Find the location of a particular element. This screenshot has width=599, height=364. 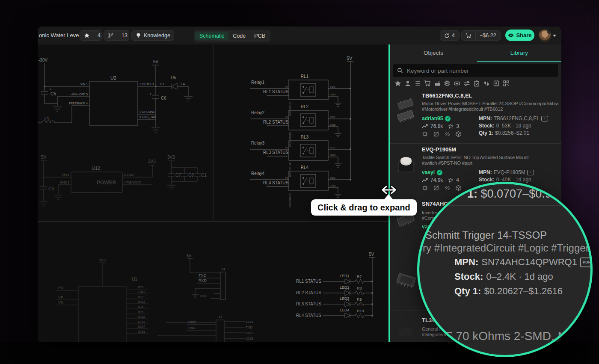

svg-text: RL3 STATUS is located at coordinates (309, 304).